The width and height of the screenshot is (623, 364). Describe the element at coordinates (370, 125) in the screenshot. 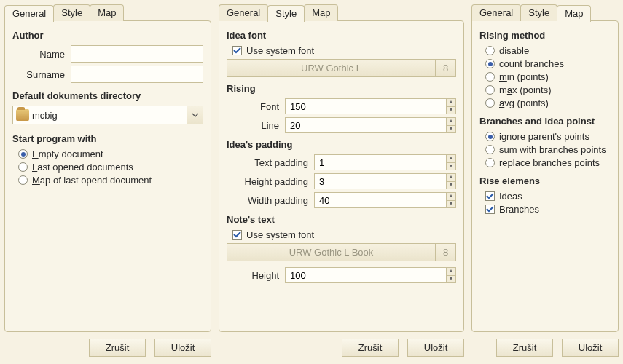

I see `rising-line-spinner: ▲▼` at that location.